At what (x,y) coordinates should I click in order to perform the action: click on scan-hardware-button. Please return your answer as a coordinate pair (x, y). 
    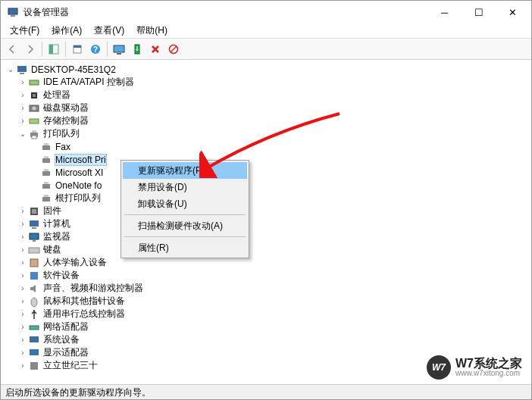
    Looking at the image, I should click on (119, 49).